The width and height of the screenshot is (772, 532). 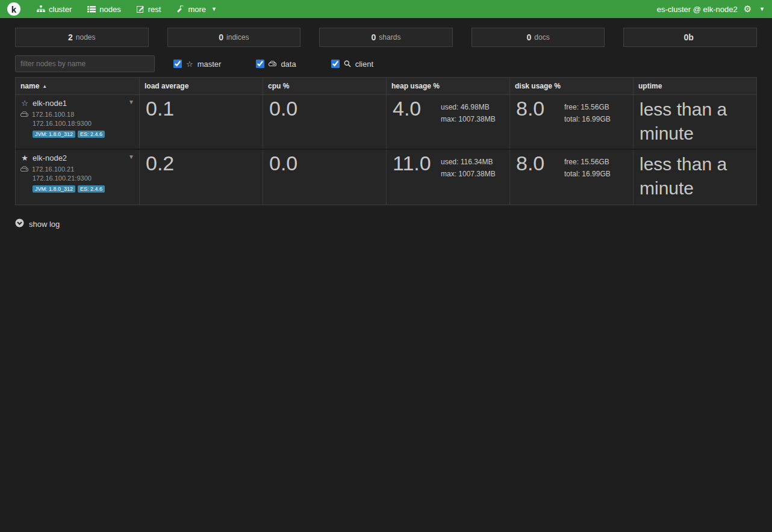 What do you see at coordinates (77, 177) in the screenshot?
I see `node-name-cell: ★ elk-node2 ▼ 172.16.100.21 172.16.100.2…` at bounding box center [77, 177].